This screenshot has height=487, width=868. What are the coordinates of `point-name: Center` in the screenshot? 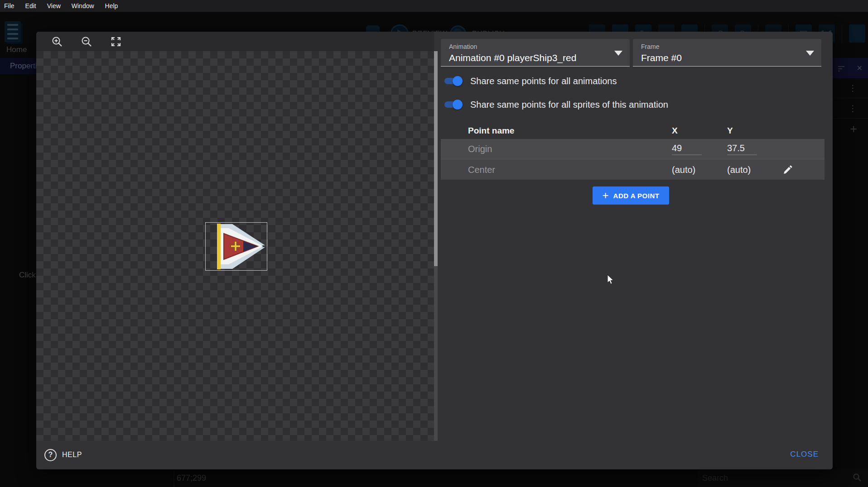 It's located at (482, 169).